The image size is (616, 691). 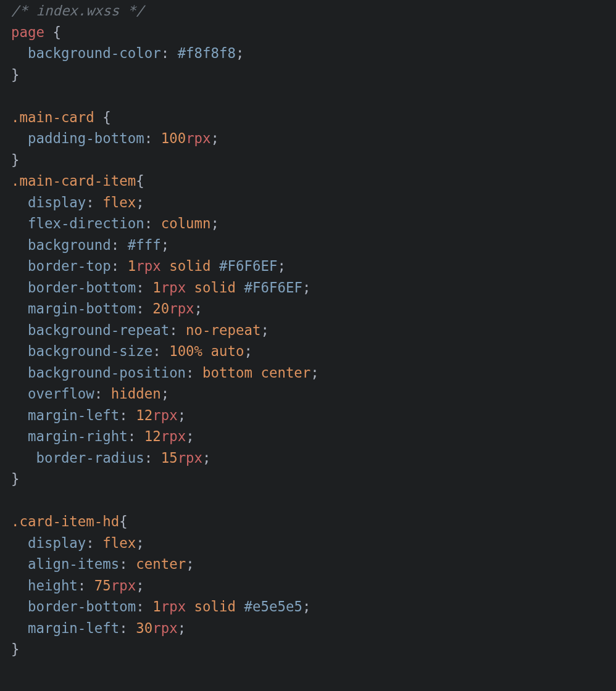 What do you see at coordinates (132, 351) in the screenshot?
I see `code-line: background-size: 100% auto;` at bounding box center [132, 351].